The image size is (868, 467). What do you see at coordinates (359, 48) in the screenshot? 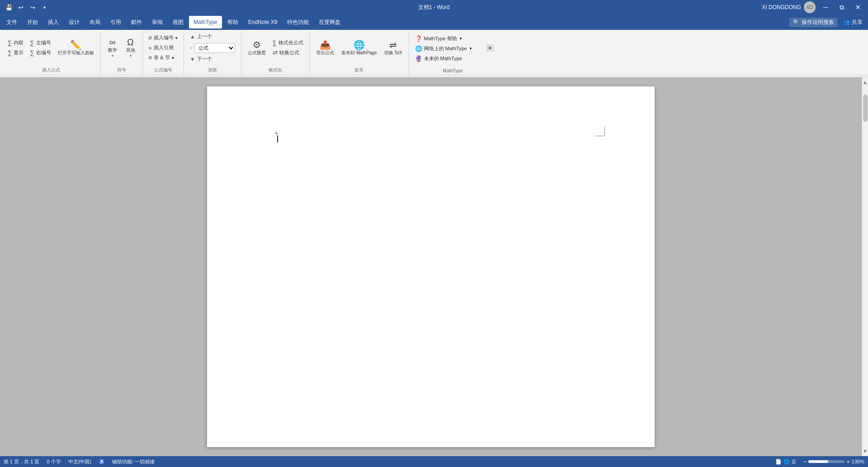
I see `publish-mathpage-button: 🌐 发布到 MathPage` at bounding box center [359, 48].